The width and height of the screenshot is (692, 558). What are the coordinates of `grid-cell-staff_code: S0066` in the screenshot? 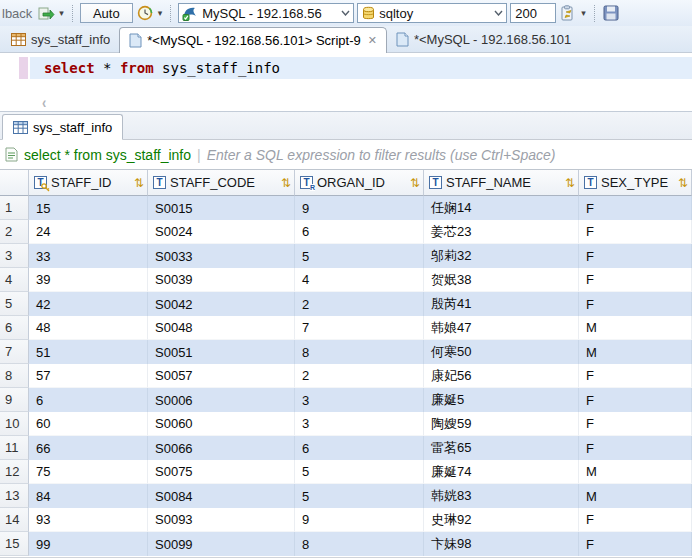 It's located at (222, 448).